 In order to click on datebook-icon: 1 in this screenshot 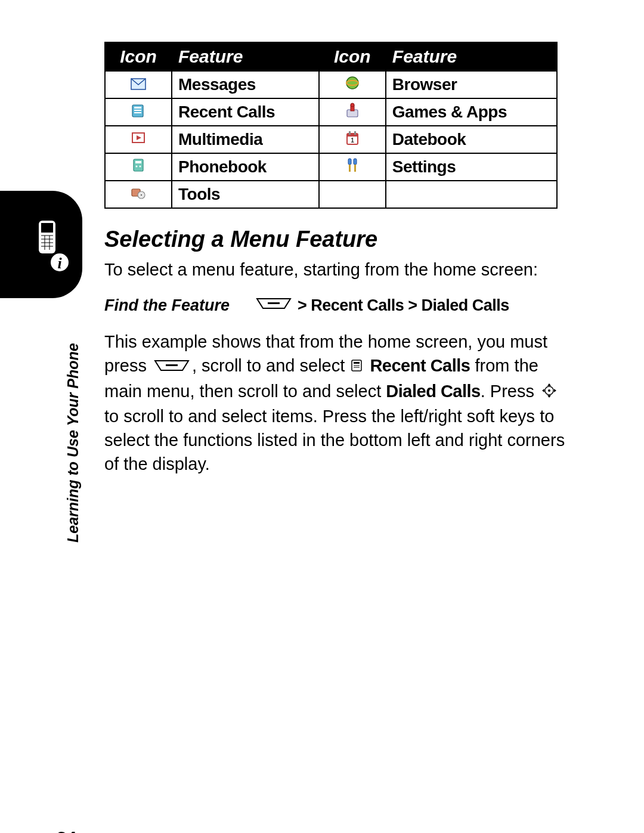, I will do `click(352, 140)`.